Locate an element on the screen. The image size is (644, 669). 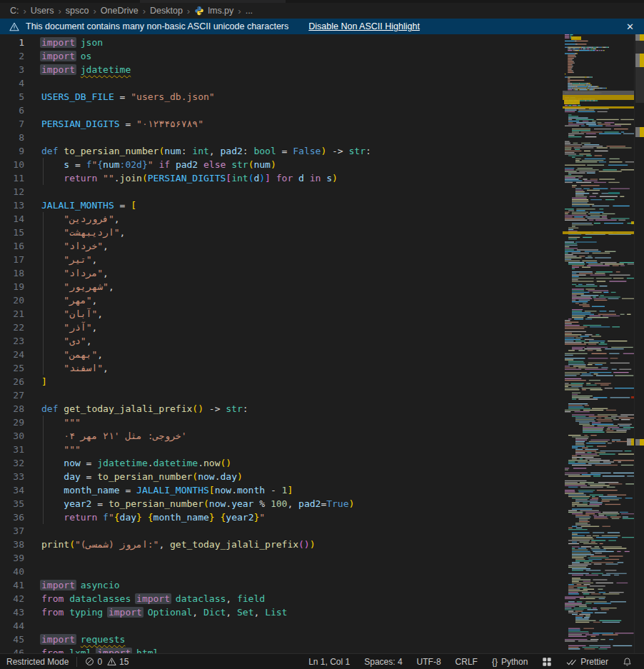
minimap is located at coordinates (598, 344).